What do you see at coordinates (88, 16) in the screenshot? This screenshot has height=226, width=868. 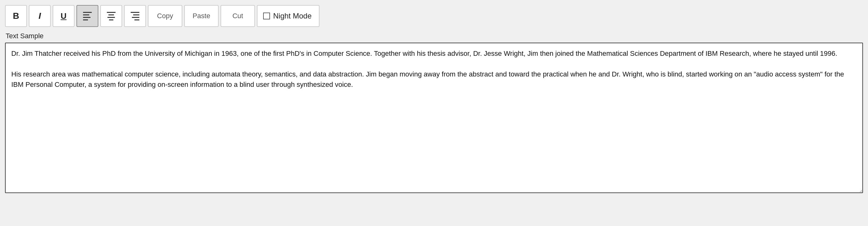 I see `align-left-button` at bounding box center [88, 16].